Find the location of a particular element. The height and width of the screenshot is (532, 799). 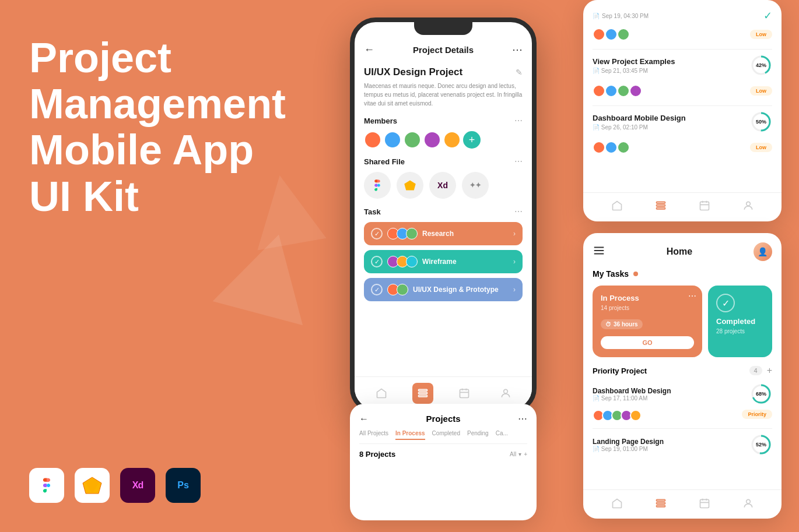

rnav-home is located at coordinates (617, 207).